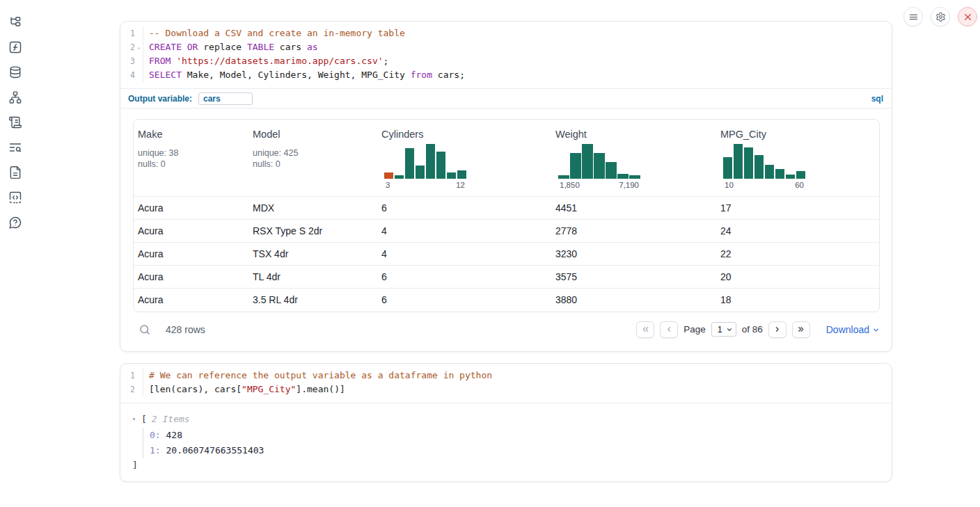 Image resolution: width=980 pixels, height=507 pixels. I want to click on chevrons-right-icon, so click(800, 330).